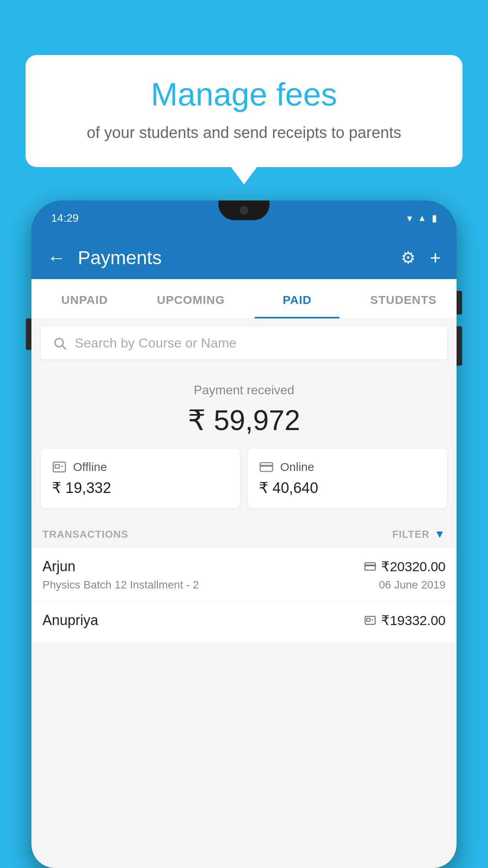  Describe the element at coordinates (244, 621) in the screenshot. I see `transaction-row-anupriya: Anupriya ₹19332.00` at that location.